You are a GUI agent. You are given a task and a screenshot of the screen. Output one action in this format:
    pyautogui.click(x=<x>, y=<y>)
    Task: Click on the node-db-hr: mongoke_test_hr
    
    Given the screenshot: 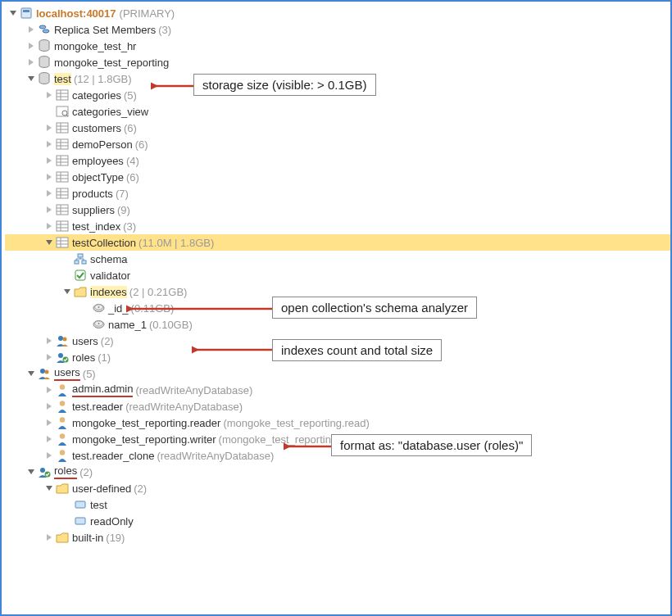 What is the action you would take?
    pyautogui.click(x=338, y=46)
    